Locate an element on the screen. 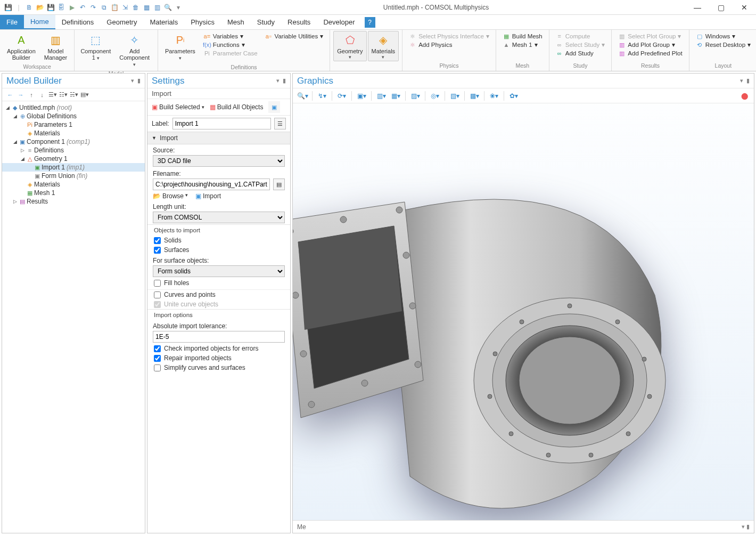 Image resolution: width=756 pixels, height=535 pixels. render2-icon: ▩▾ is located at coordinates (474, 96).